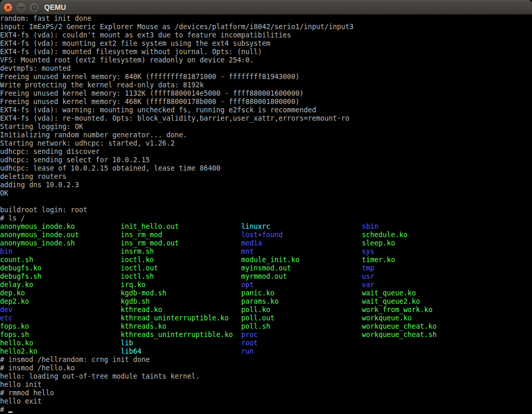 This screenshot has height=414, width=532. I want to click on terminal-text: hello: loading out-of-tree module taints…, so click(100, 377).